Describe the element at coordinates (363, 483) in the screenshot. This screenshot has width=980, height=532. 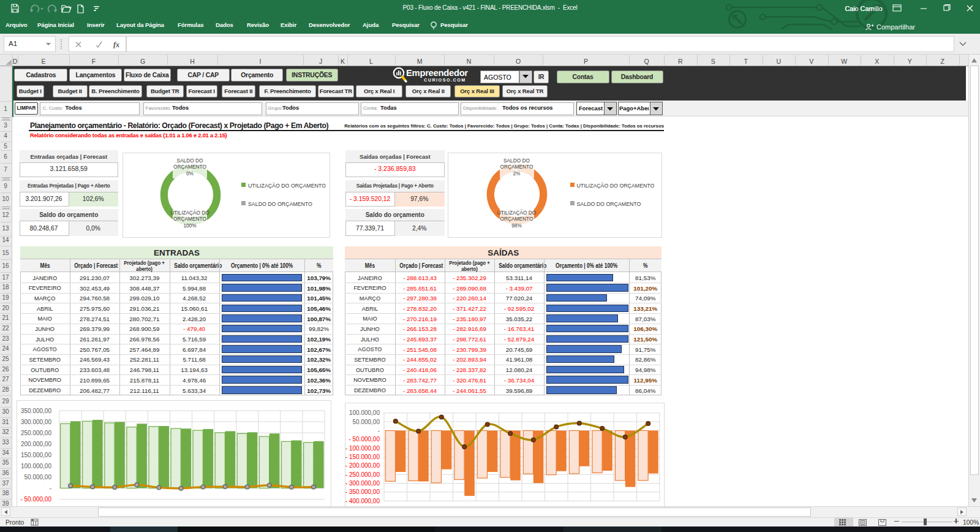
I see `svg-text: - 300.000,00` at that location.